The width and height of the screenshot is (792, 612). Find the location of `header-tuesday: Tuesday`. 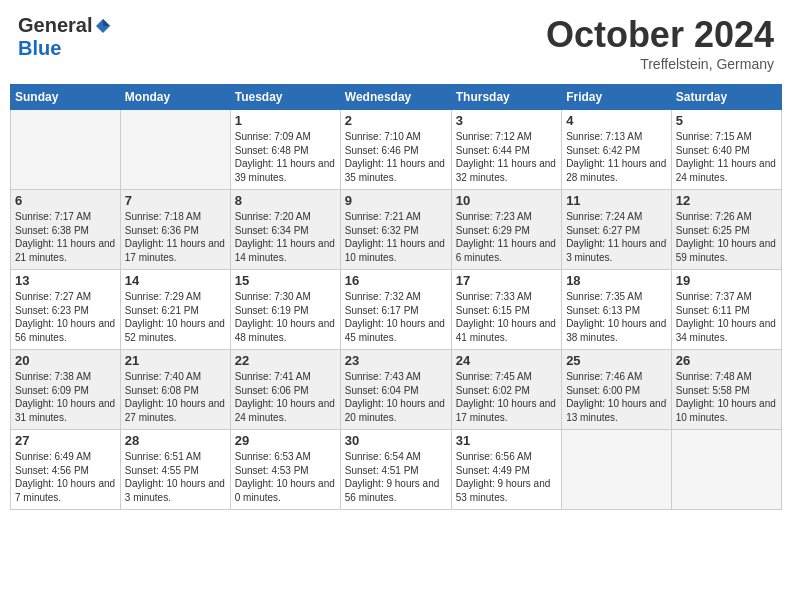

header-tuesday: Tuesday is located at coordinates (285, 98).